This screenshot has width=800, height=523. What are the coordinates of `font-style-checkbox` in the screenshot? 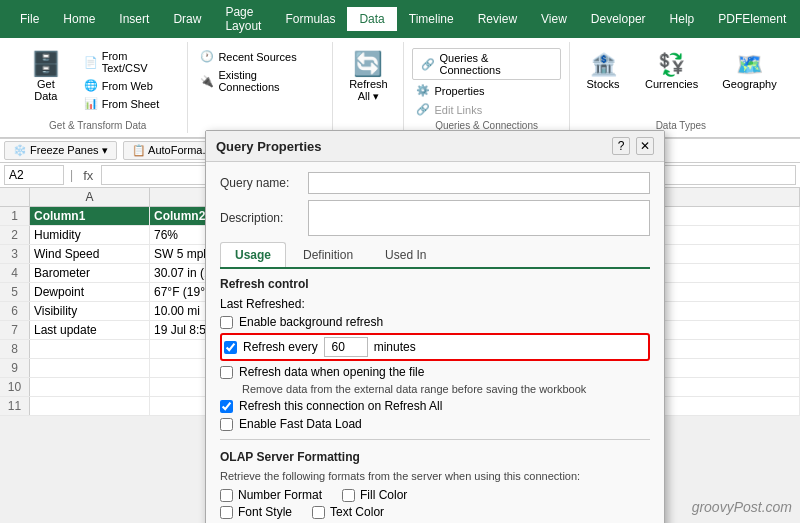 It's located at (226, 512).